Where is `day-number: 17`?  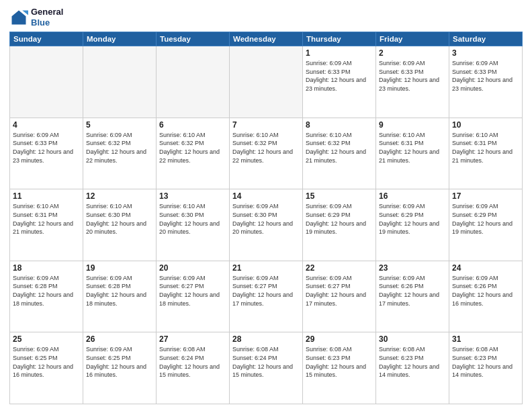 day-number: 17 is located at coordinates (486, 196).